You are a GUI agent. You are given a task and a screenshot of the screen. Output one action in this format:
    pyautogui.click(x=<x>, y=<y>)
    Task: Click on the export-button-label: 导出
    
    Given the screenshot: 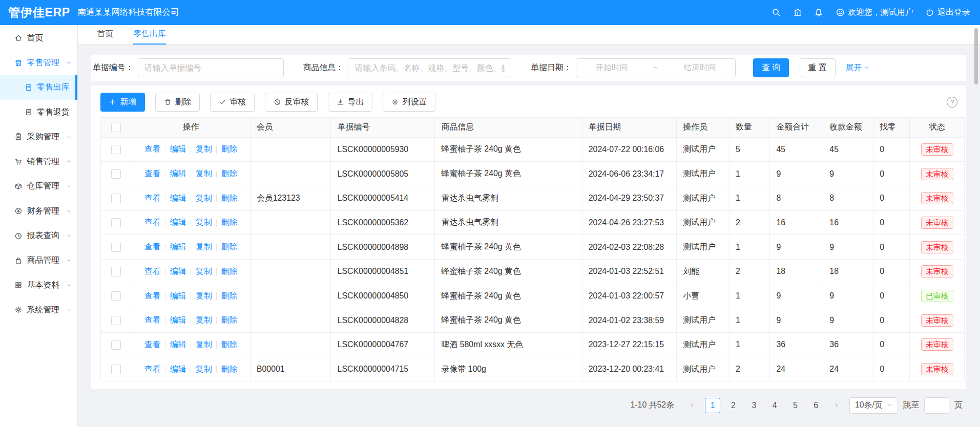 What is the action you would take?
    pyautogui.click(x=356, y=102)
    